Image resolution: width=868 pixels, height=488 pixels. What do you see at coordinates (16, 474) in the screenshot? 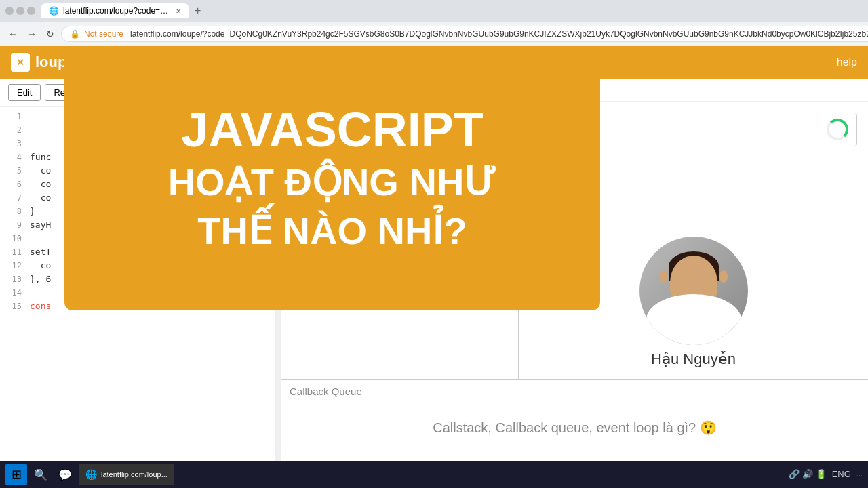
I see `start-button: ⊞` at bounding box center [16, 474].